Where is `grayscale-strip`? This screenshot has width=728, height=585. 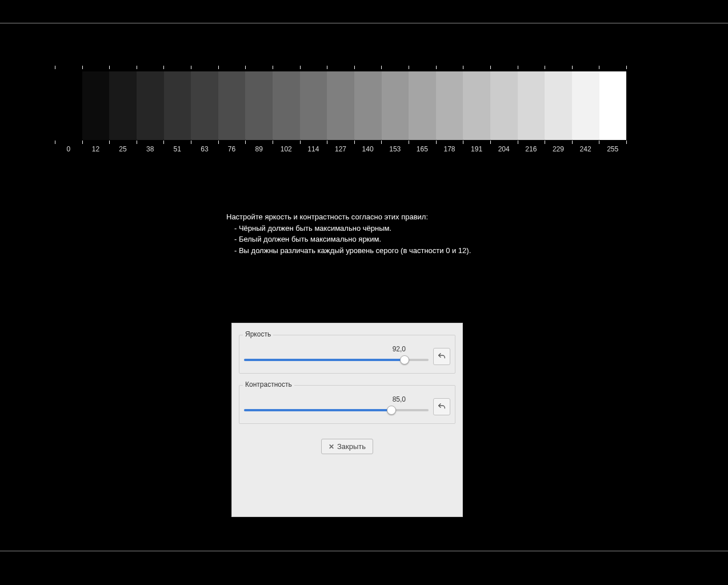
grayscale-strip is located at coordinates (341, 106).